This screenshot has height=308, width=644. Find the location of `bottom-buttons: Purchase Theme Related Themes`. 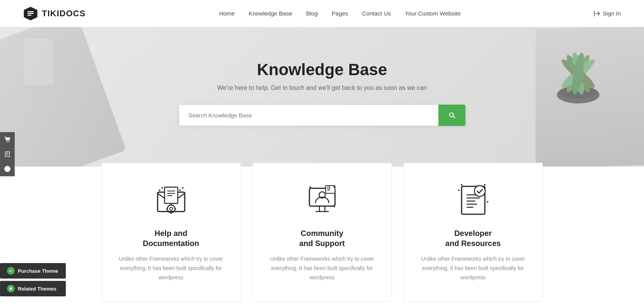

bottom-buttons: Purchase Theme Related Themes is located at coordinates (33, 280).